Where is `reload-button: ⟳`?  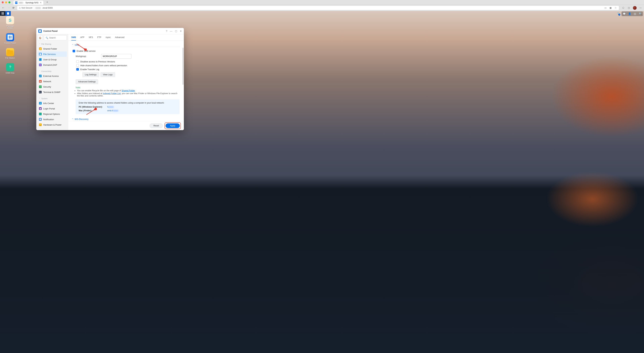
reload-button: ⟳ is located at coordinates (14, 8).